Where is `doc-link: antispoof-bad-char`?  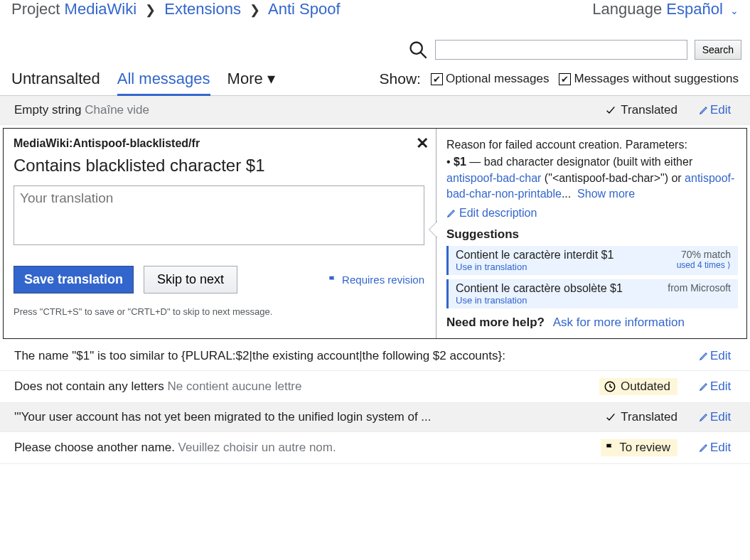
doc-link: antispoof-bad-char is located at coordinates (493, 178).